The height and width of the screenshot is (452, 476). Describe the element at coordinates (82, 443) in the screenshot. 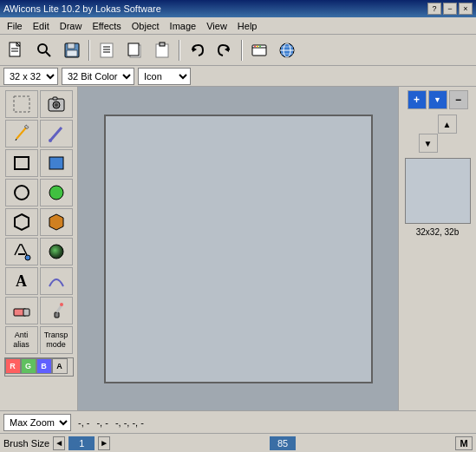

I see `brush-value: 1` at that location.